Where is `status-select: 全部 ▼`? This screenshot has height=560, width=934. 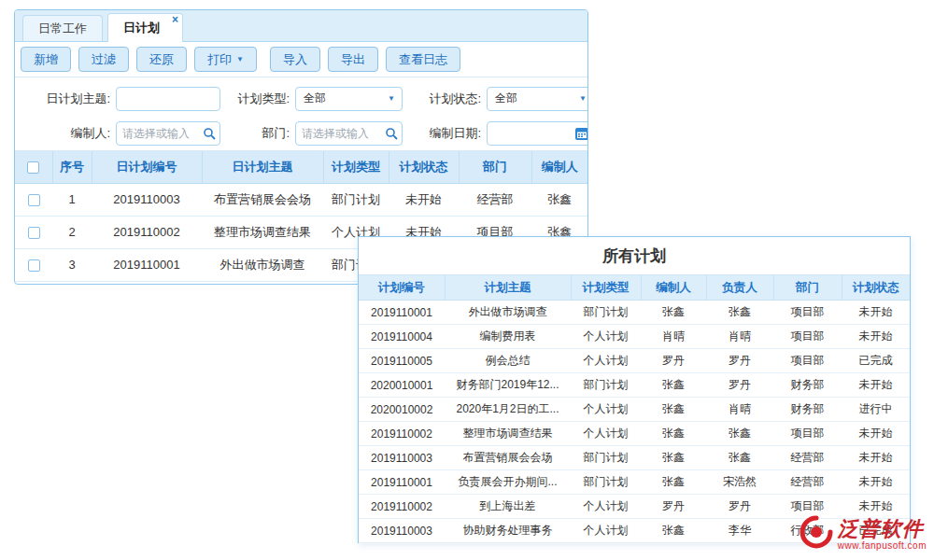
status-select: 全部 ▼ is located at coordinates (538, 99).